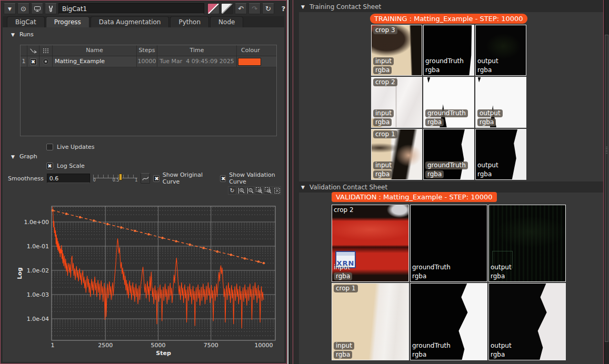  What do you see at coordinates (264, 345) in the screenshot?
I see `svg-text: 10000` at bounding box center [264, 345].